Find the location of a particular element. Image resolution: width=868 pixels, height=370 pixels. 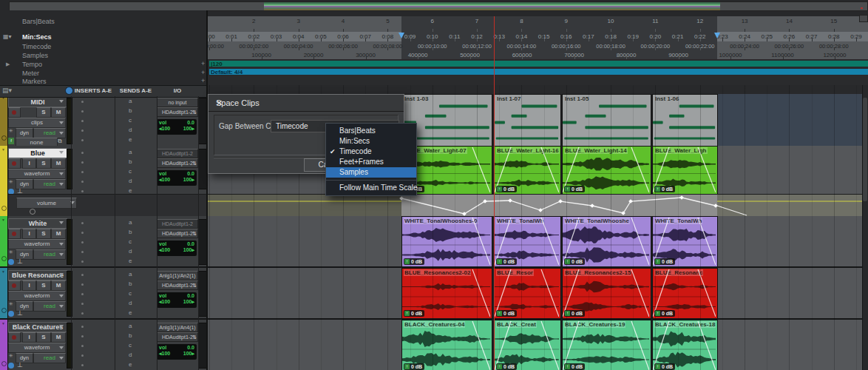

clip-blue-resonanc: BLUE_Resonanc↑0 dB is located at coordinates (685, 293).